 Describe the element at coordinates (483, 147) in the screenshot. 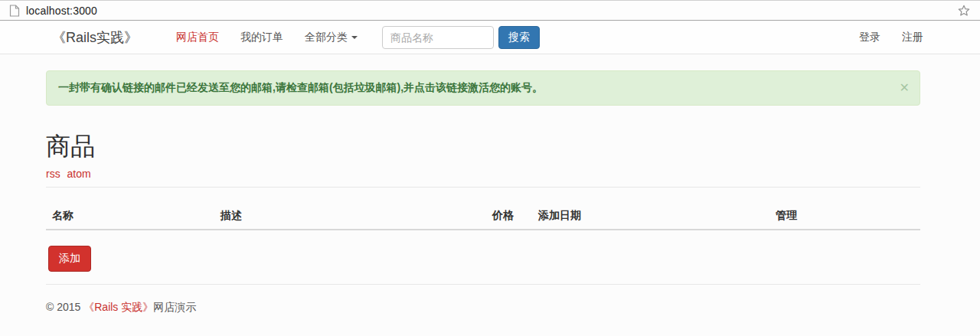

I see `page-title: 商品` at that location.